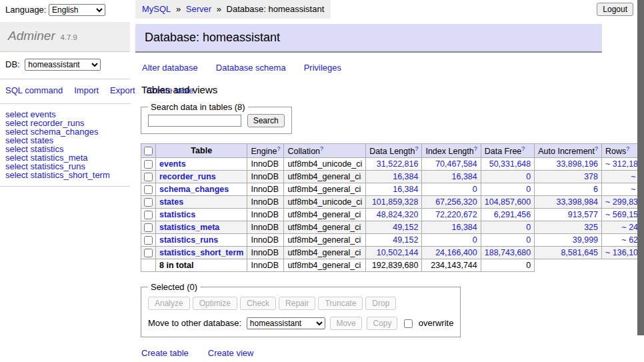 Image resolution: width=644 pixels, height=362 pixels. What do you see at coordinates (615, 9) in the screenshot?
I see `logout-button: Logout` at bounding box center [615, 9].